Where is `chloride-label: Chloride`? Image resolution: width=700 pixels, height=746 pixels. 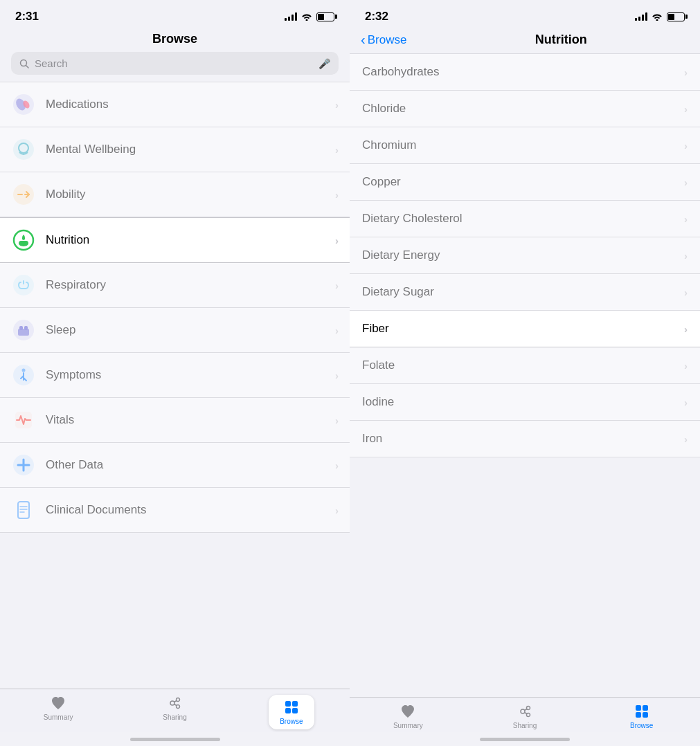
chloride-label: Chloride is located at coordinates (523, 109).